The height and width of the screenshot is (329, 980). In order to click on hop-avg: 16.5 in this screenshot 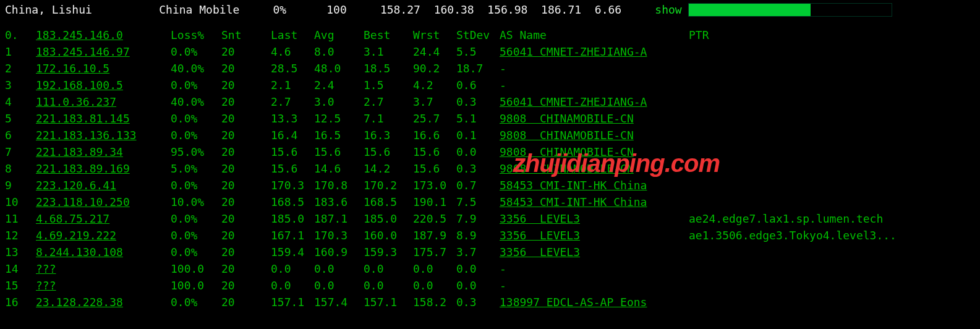, I will do `click(339, 135)`.